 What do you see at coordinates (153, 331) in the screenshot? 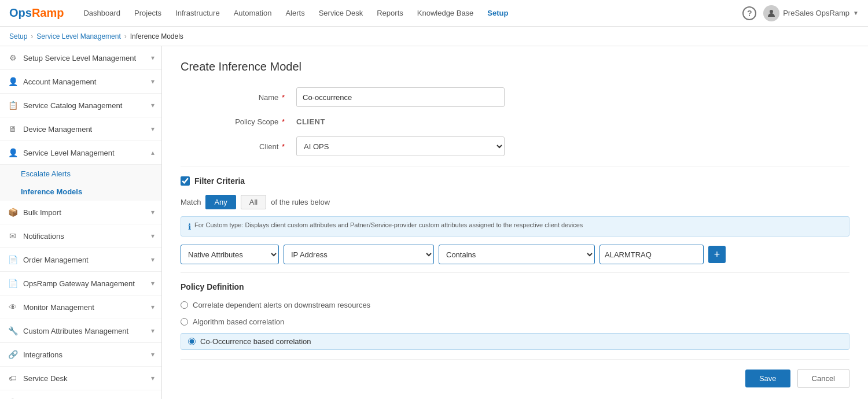
I see `chevron-icon-10: ▾` at bounding box center [153, 331].